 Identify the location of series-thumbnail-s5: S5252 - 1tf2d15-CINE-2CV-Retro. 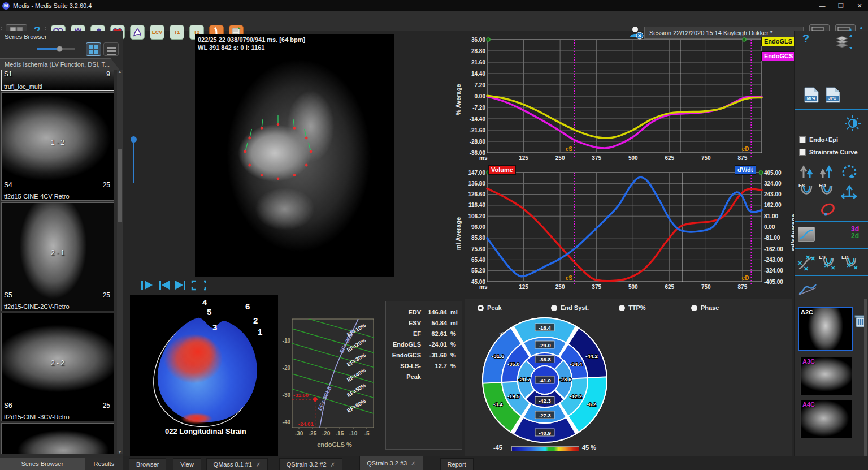
(58, 257).